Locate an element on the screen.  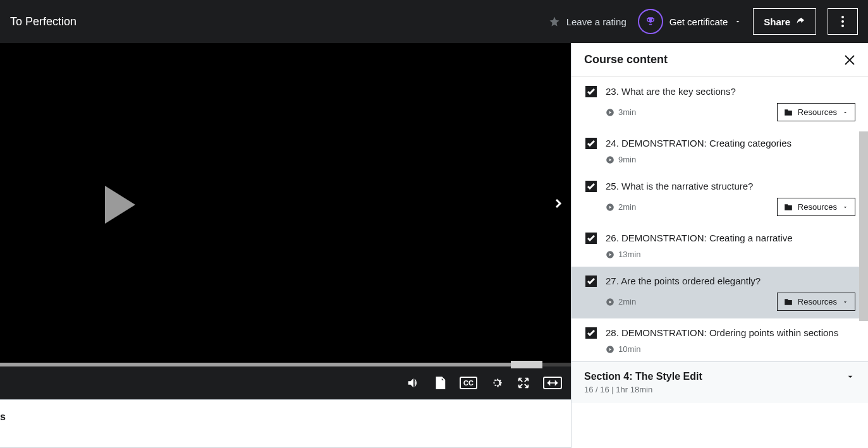
play-icon is located at coordinates (120, 205).